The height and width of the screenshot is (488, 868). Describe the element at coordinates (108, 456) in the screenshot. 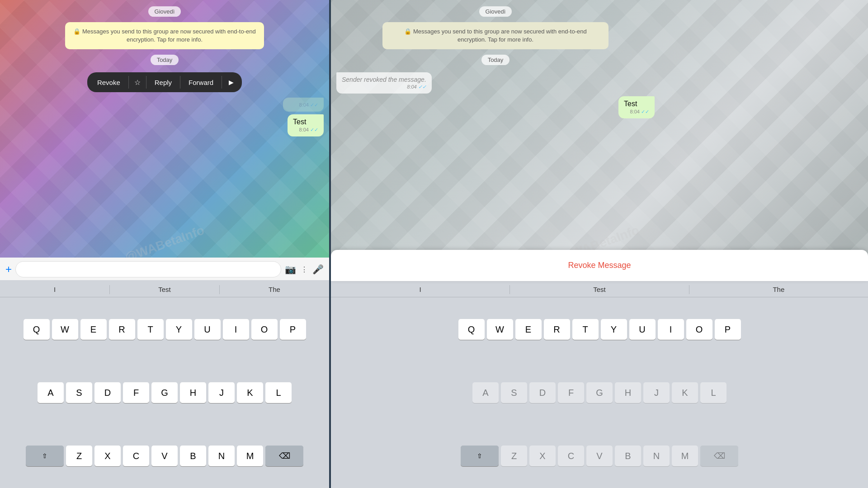

I see `key-x: X` at that location.